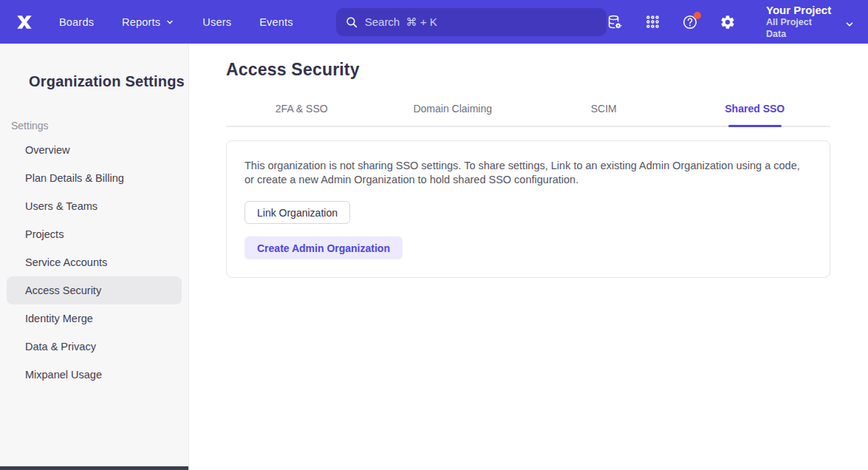  Describe the element at coordinates (528, 115) in the screenshot. I see `access-security-tabs: 2FA & SSO Domain Claiming SCIM Shared SS…` at that location.